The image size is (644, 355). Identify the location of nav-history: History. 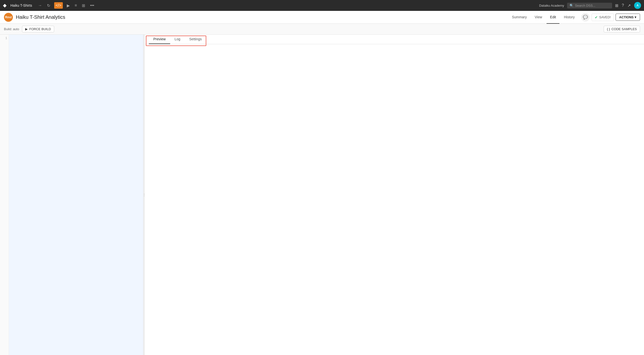
(570, 17).